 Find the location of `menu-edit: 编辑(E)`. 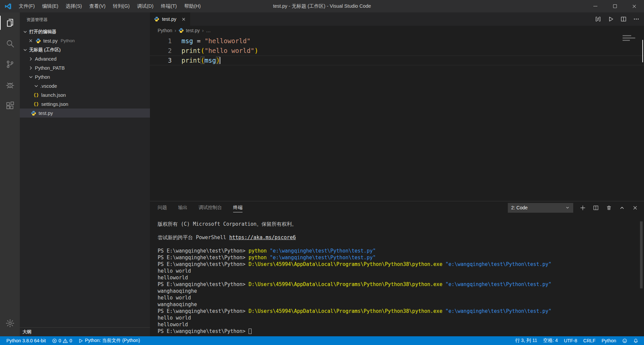

menu-edit: 编辑(E) is located at coordinates (50, 6).